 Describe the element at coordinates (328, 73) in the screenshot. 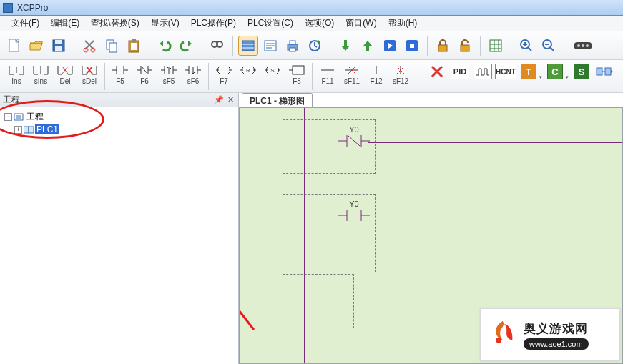

I see `lad-f11: F11` at that location.